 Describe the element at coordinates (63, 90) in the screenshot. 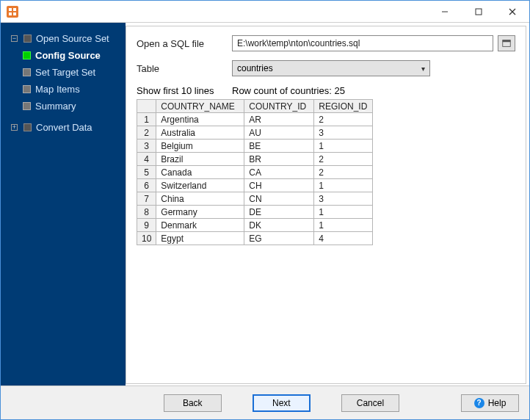

I see `nav-map-items: Map Items` at that location.